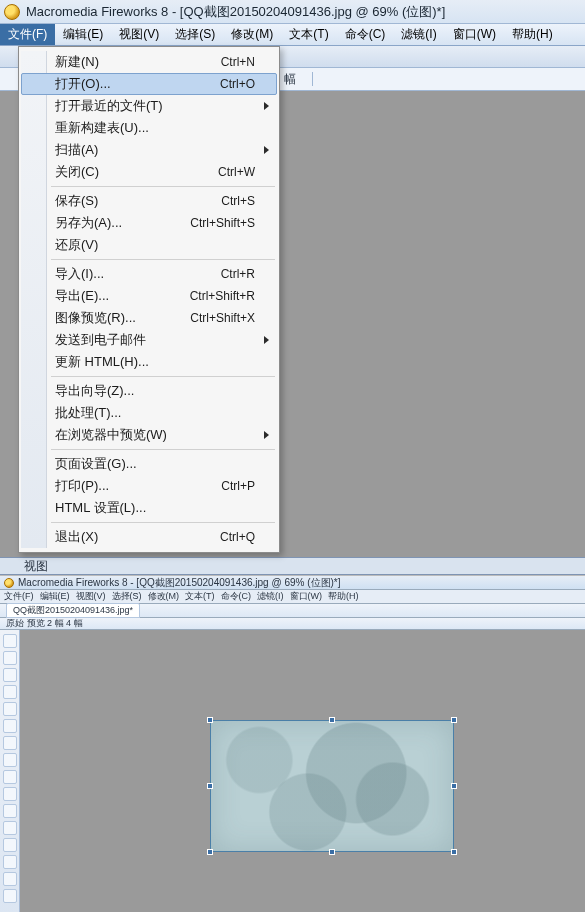  What do you see at coordinates (149, 435) in the screenshot?
I see `file-menu-item: 在浏览器中预览(W)` at bounding box center [149, 435].